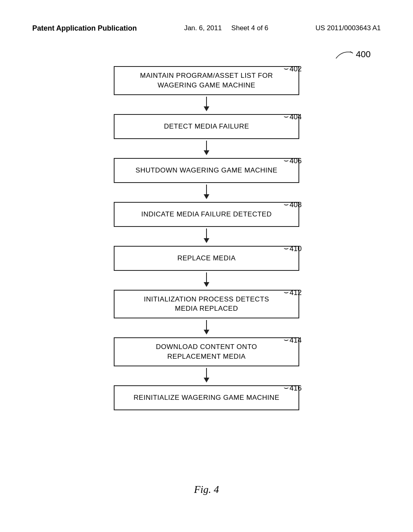 Image resolution: width=413 pixels, height=532 pixels. What do you see at coordinates (293, 205) in the screenshot?
I see `step-number-408: ⌣408` at bounding box center [293, 205].